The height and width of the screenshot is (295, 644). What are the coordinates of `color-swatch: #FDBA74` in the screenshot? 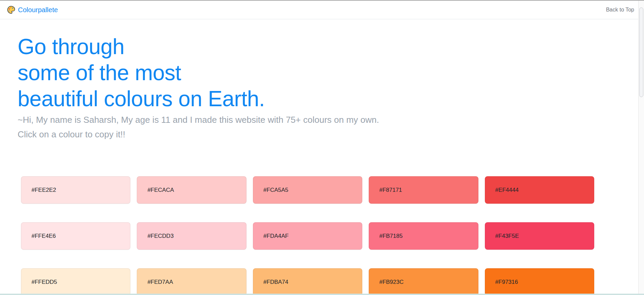 It's located at (307, 281).